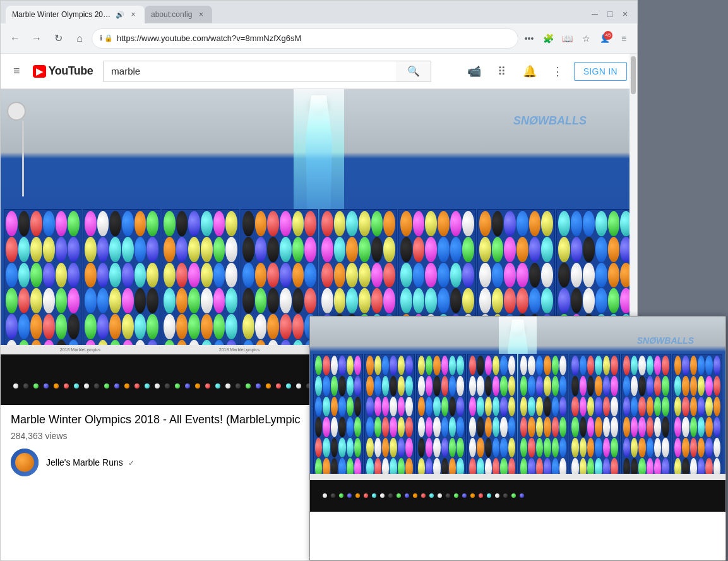 This screenshot has height=561, width=728. I want to click on tab-marble-olympics: Marble Winter Olympics 2018 - 🔊 ×, so click(75, 15).